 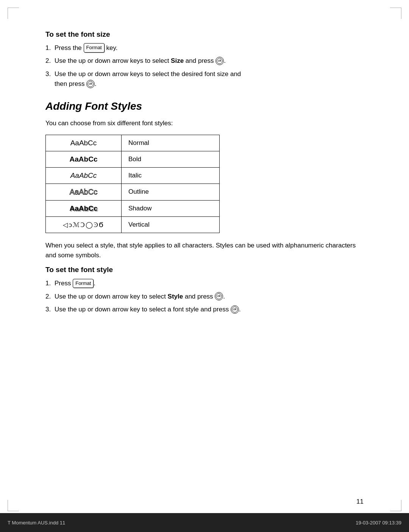 I want to click on ok-button-2: ok, so click(x=91, y=84).